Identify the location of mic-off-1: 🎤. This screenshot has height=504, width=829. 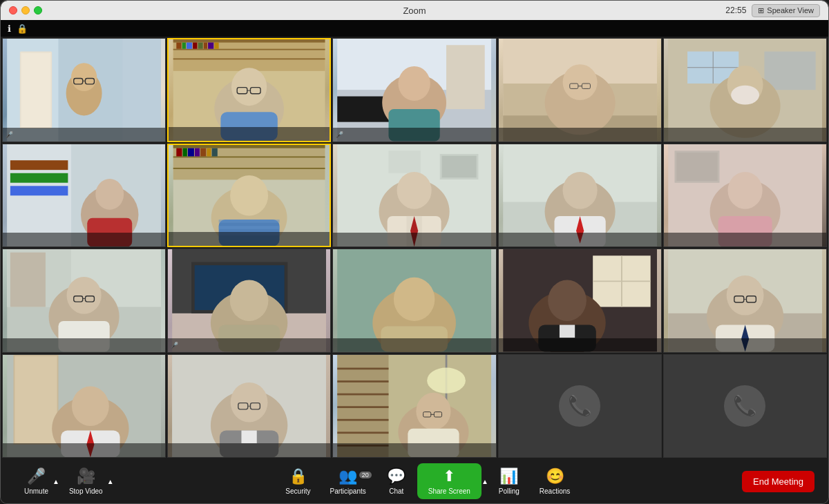
(10, 135).